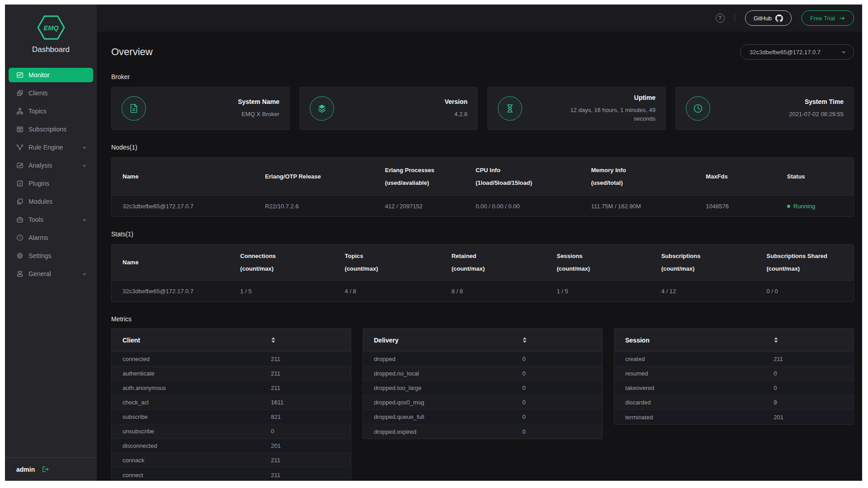 Image resolution: width=868 pixels, height=488 pixels. Describe the element at coordinates (51, 220) in the screenshot. I see `sidebar-item-tools: Tools` at that location.